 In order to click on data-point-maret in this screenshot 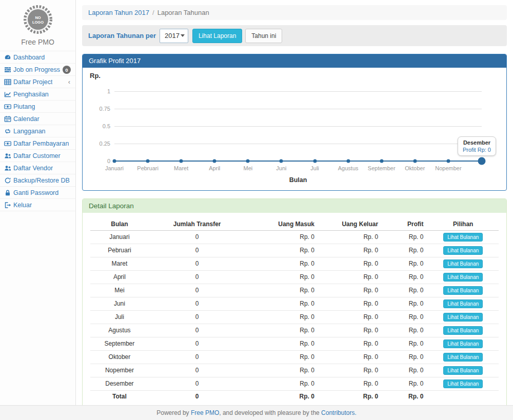, I will do `click(182, 161)`.